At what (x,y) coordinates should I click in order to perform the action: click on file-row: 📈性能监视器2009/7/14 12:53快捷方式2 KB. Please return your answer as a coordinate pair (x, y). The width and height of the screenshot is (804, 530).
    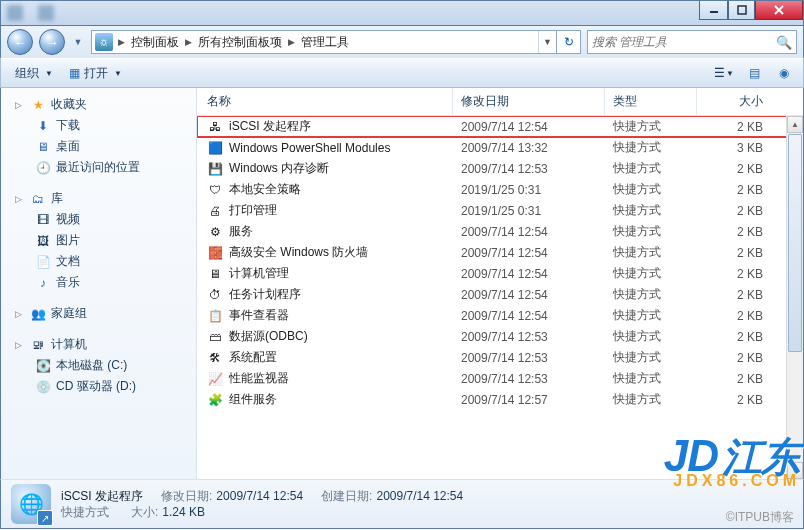
    Looking at the image, I should click on (500, 378).